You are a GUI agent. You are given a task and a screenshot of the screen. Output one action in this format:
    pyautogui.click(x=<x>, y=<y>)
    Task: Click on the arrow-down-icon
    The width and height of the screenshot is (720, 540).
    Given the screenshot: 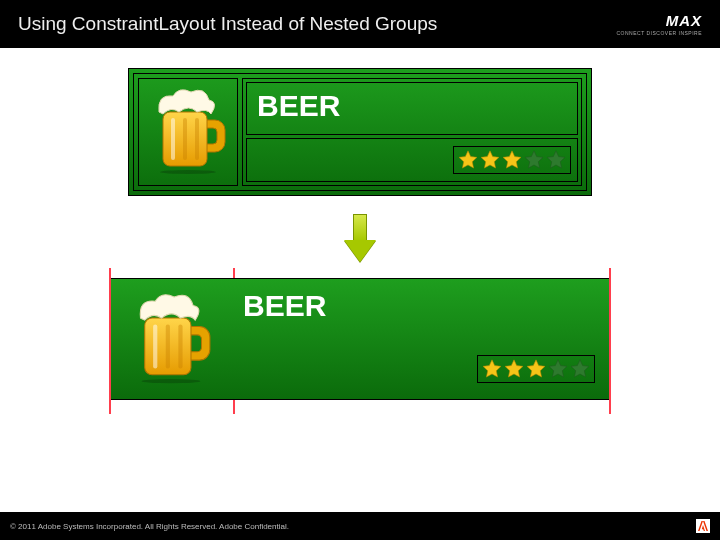 What is the action you would take?
    pyautogui.click(x=360, y=239)
    